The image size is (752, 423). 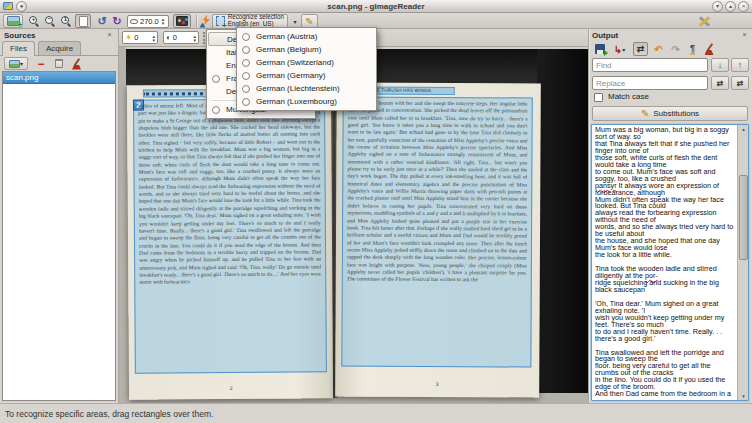 I want to click on add-images-button: ▾, so click(x=16, y=64).